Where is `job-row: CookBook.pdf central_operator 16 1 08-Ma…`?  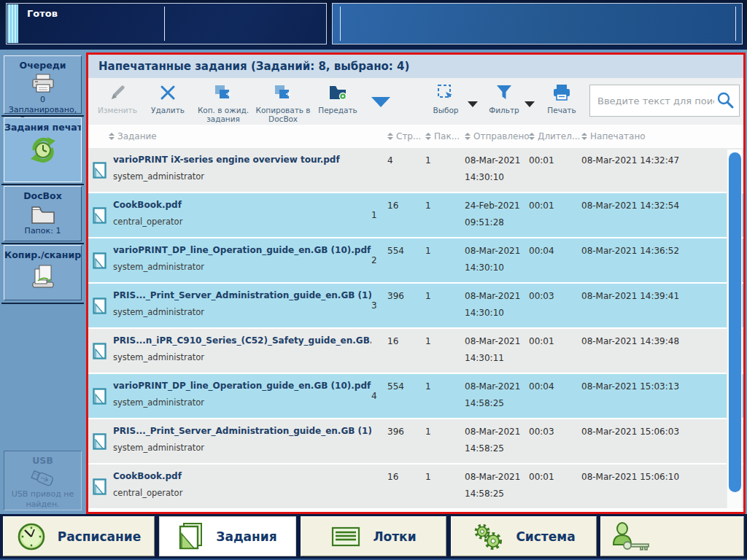
job-row: CookBook.pdf central_operator 16 1 08-Ma… is located at coordinates (416, 487).